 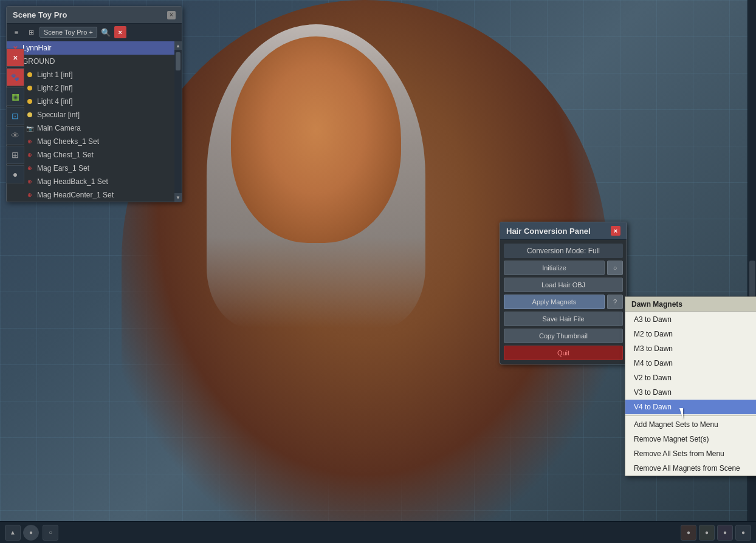 I want to click on save-hair-file-button: Save Hair File, so click(x=563, y=319).